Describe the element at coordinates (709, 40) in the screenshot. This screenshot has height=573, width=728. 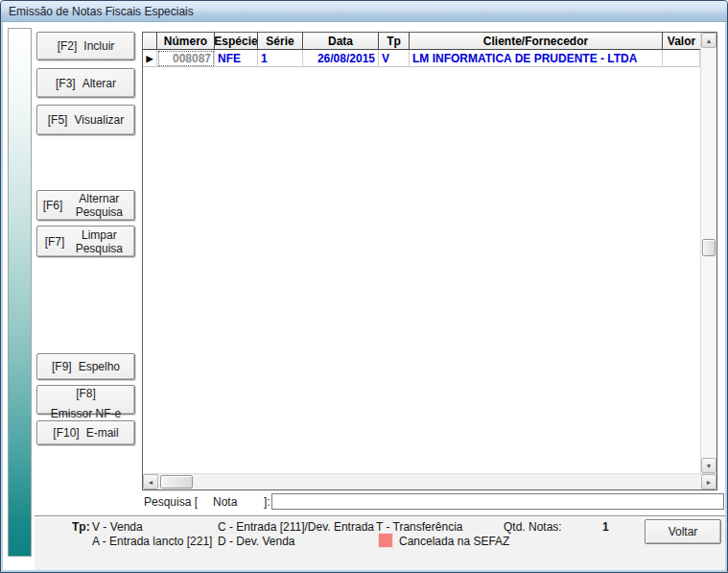
I see `scroll-up-icon: ▲` at that location.